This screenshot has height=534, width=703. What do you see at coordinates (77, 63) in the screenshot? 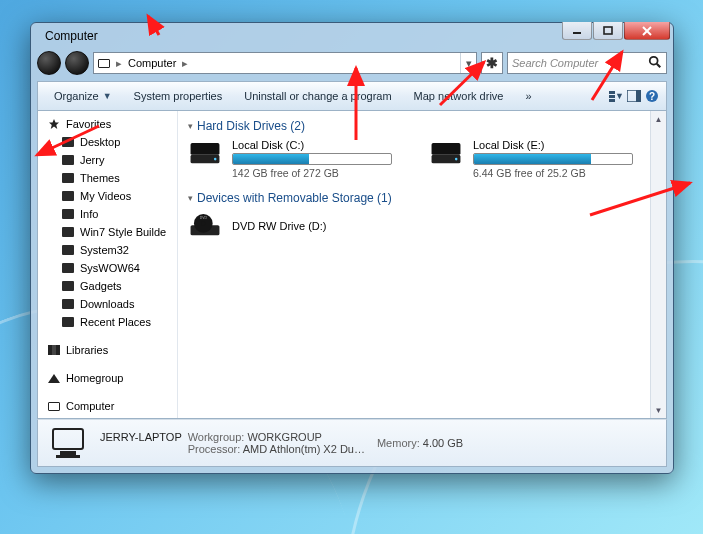
I see `nav-forward-button` at bounding box center [77, 63].